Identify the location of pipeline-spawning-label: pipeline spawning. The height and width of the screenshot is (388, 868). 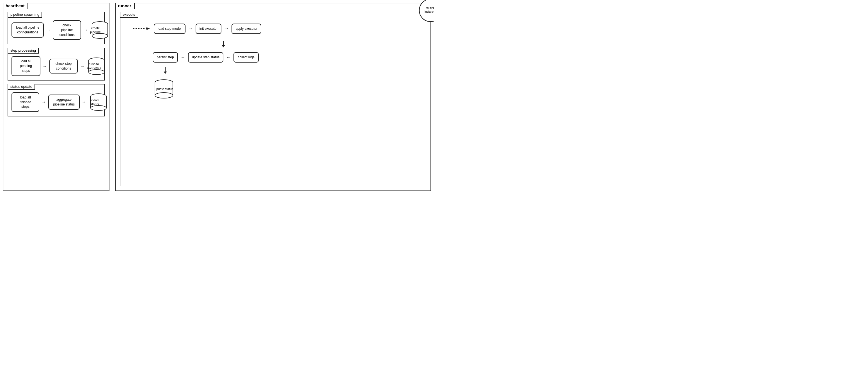
(25, 15).